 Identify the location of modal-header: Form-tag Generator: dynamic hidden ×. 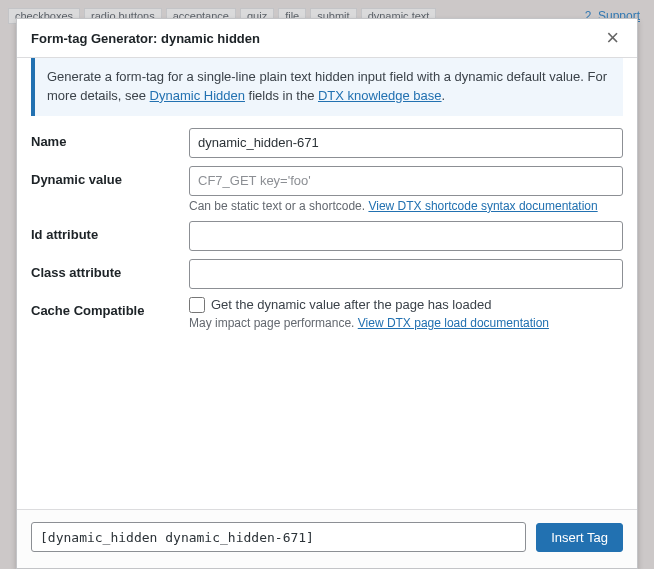
(327, 38).